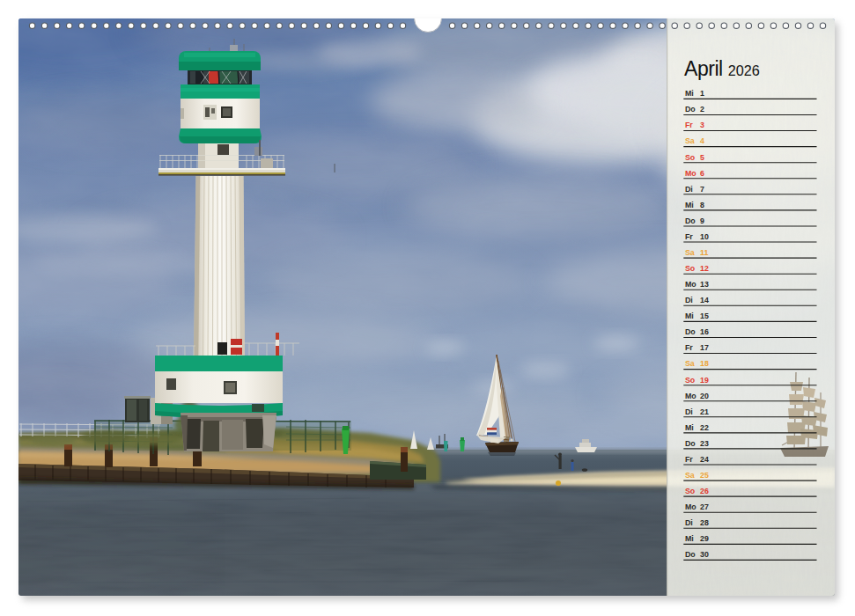 This screenshot has width=855, height=616. I want to click on svg-text: 22, so click(704, 428).